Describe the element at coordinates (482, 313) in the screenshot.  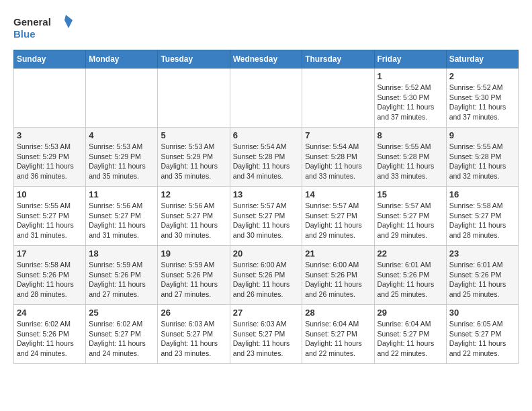
I see `day-number: 30` at that location.